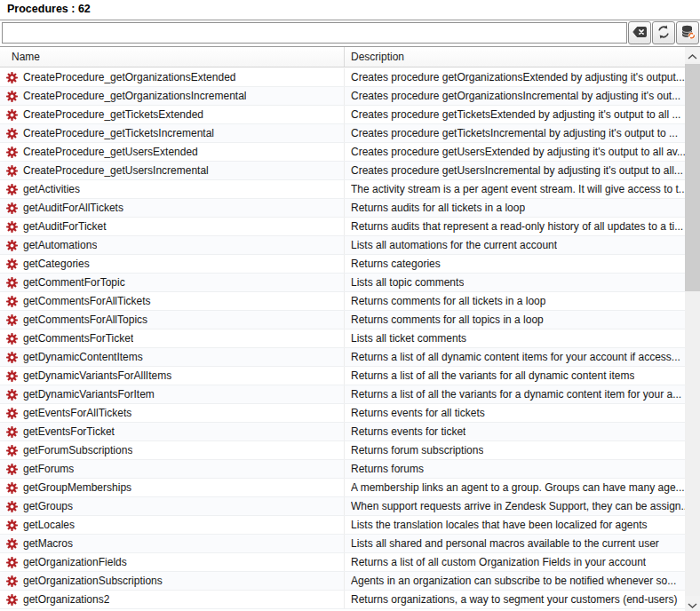 The width and height of the screenshot is (700, 611). Describe the element at coordinates (98, 376) in the screenshot. I see `procedure-name: getDynamicVariantsForAllItems` at that location.